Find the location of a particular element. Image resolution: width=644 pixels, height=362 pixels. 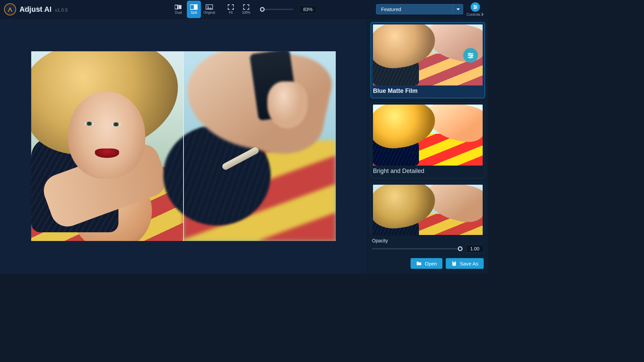

preset-title: Bright and Detailed is located at coordinates (428, 171).